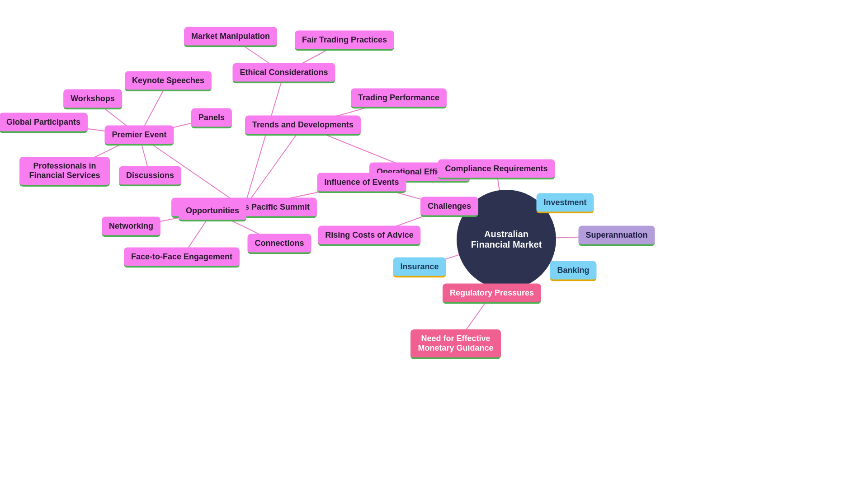 The image size is (868, 488). What do you see at coordinates (264, 141) in the screenshot?
I see `connection-finance_magnates-ethical` at bounding box center [264, 141].